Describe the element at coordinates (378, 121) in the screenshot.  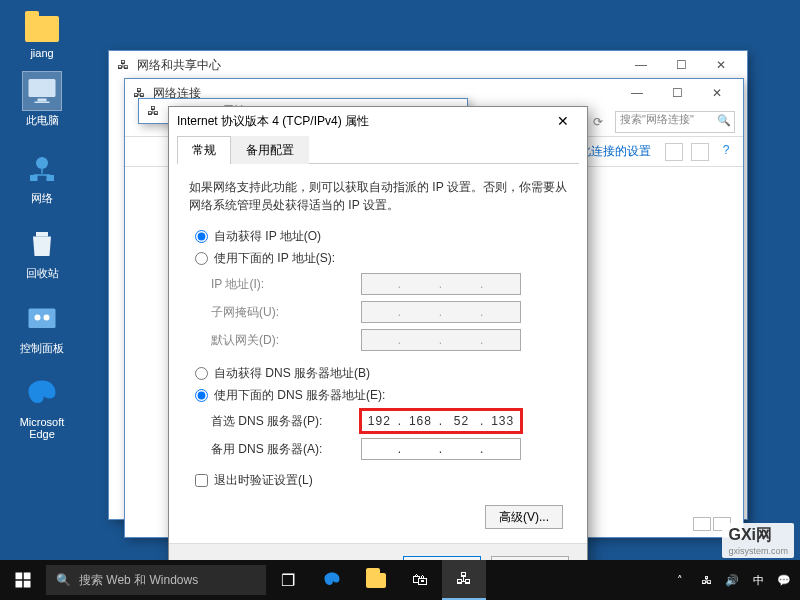
I see `dialog-titlebar: Internet 协议版本 4 (TCP/IPv4) 属性 ✕` at that location.